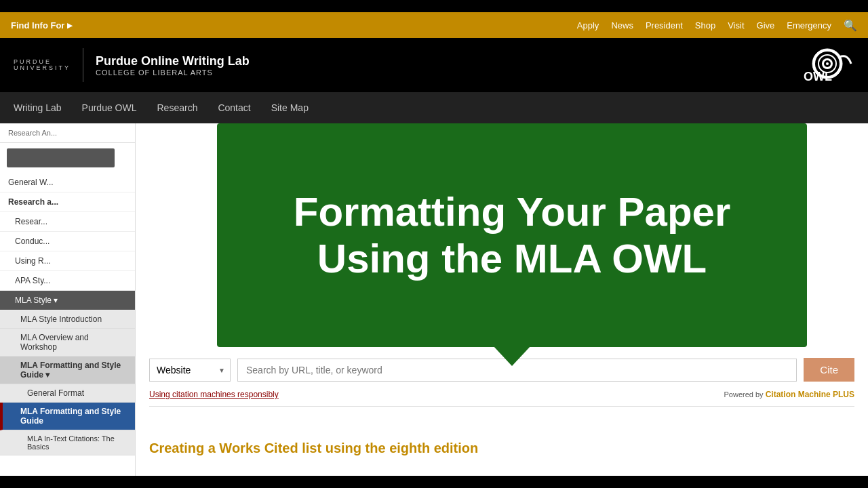  Describe the element at coordinates (68, 300) in the screenshot. I see `sidebar: Research An... General W... Research a..…` at that location.